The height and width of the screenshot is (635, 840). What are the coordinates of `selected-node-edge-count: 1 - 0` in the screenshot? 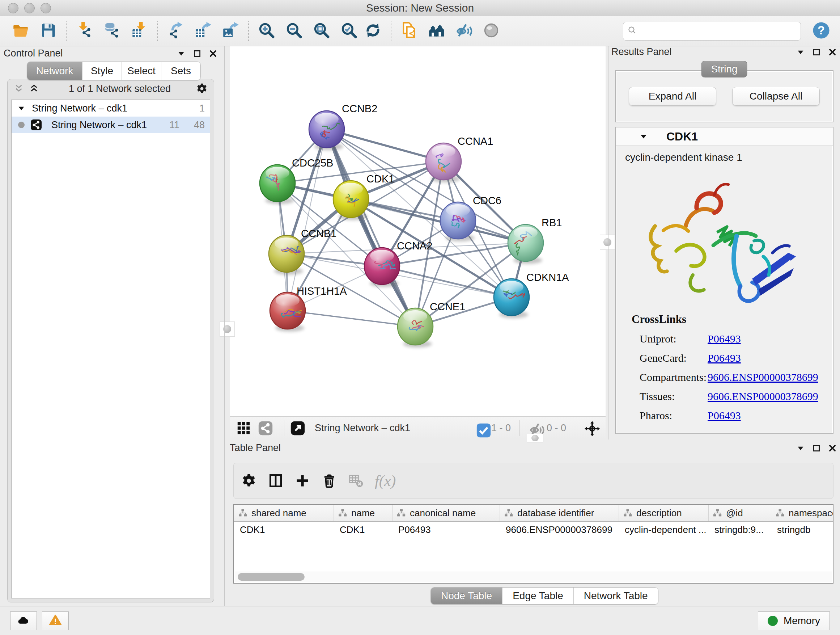 It's located at (501, 428).